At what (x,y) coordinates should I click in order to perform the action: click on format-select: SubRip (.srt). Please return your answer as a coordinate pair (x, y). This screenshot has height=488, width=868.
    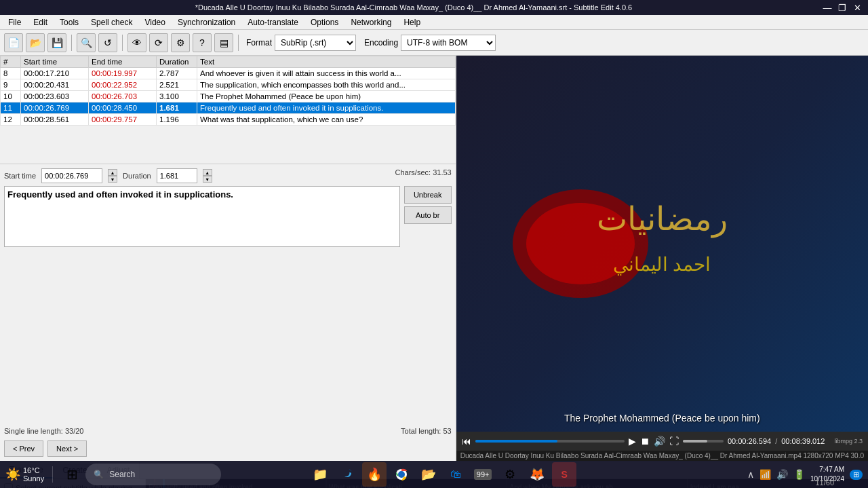
    Looking at the image, I should click on (315, 43).